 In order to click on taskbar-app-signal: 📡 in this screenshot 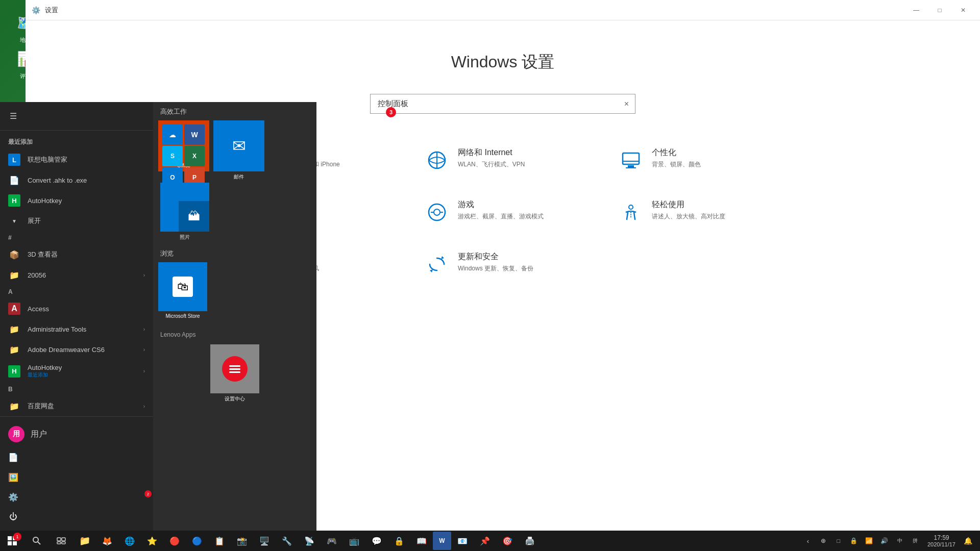, I will do `click(309, 541)`.